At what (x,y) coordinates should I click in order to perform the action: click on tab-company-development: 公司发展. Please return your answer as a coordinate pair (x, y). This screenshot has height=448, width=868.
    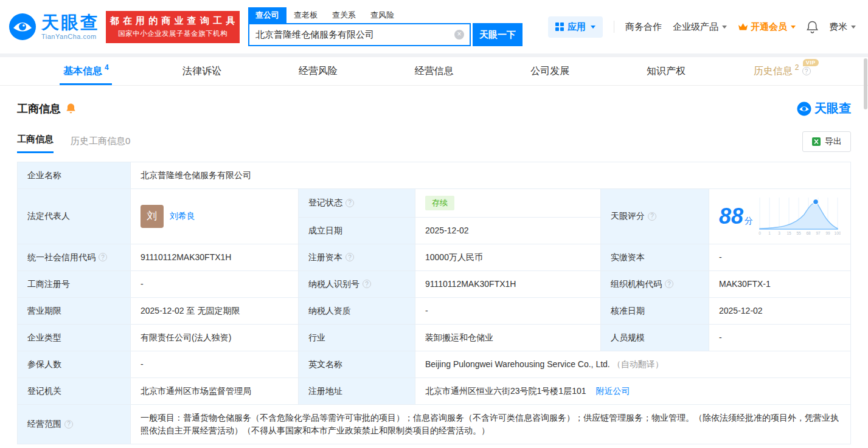
    Looking at the image, I should click on (550, 71).